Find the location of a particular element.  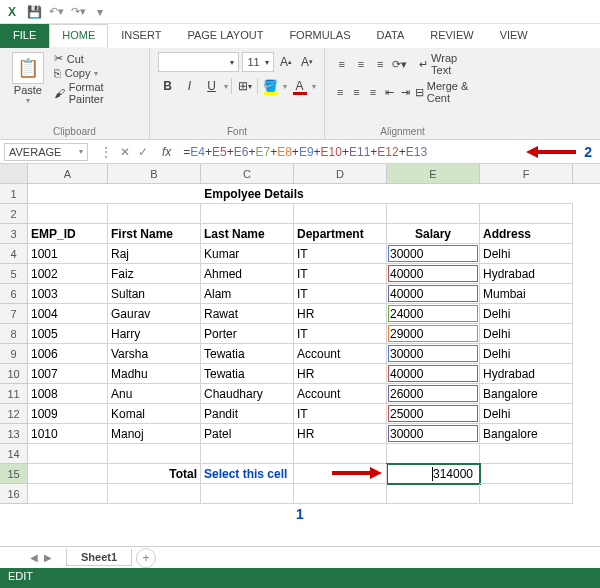

cell: 1005 is located at coordinates (68, 334).